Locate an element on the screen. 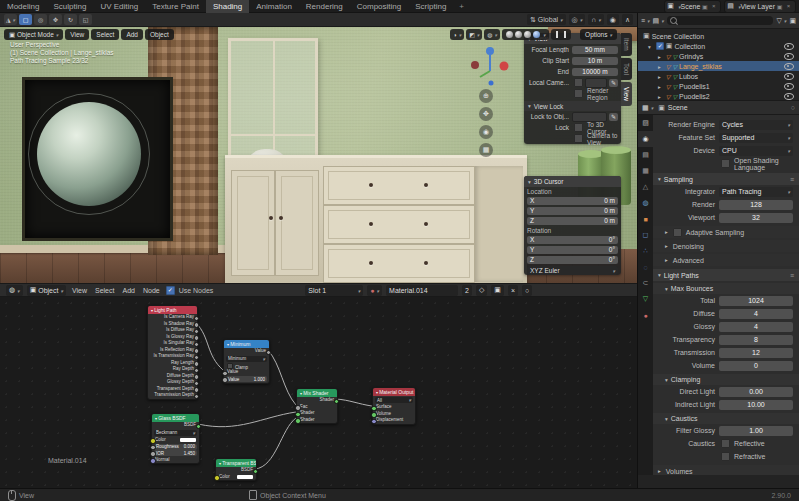 The image size is (799, 501). workspace-tab-rendering: Rendering is located at coordinates (324, 6).